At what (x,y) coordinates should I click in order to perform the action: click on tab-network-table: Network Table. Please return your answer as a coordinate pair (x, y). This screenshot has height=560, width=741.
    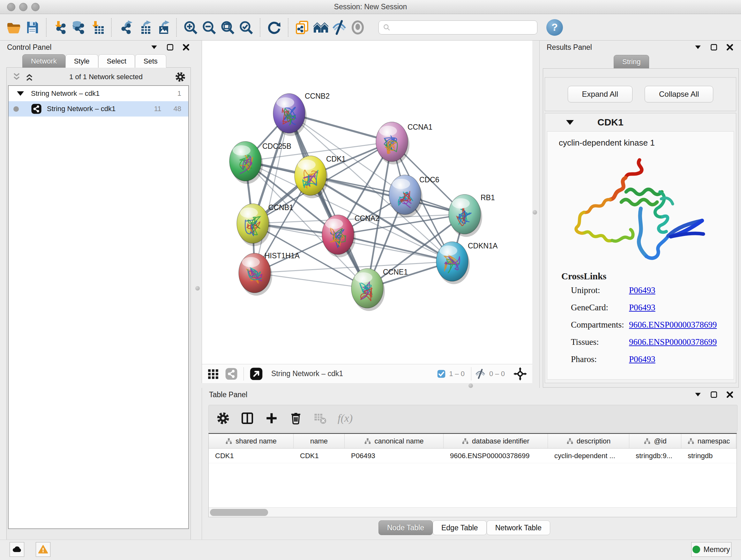
    Looking at the image, I should click on (519, 528).